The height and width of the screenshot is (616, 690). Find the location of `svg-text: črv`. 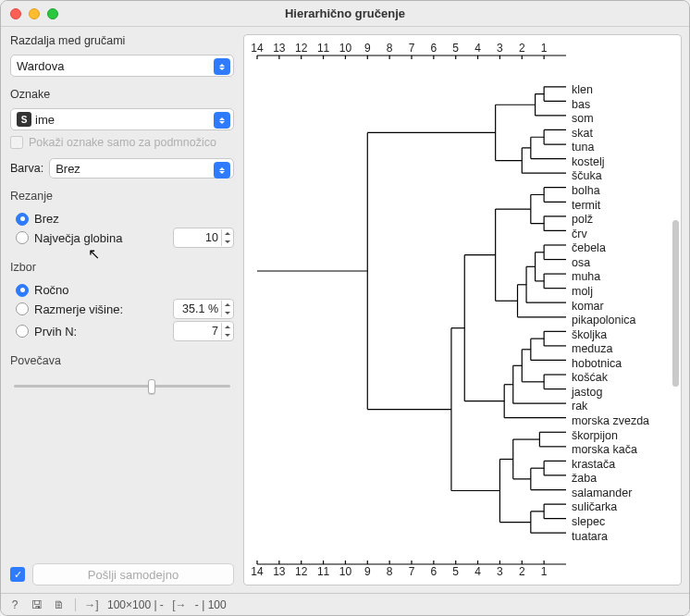

svg-text: črv is located at coordinates (579, 234).